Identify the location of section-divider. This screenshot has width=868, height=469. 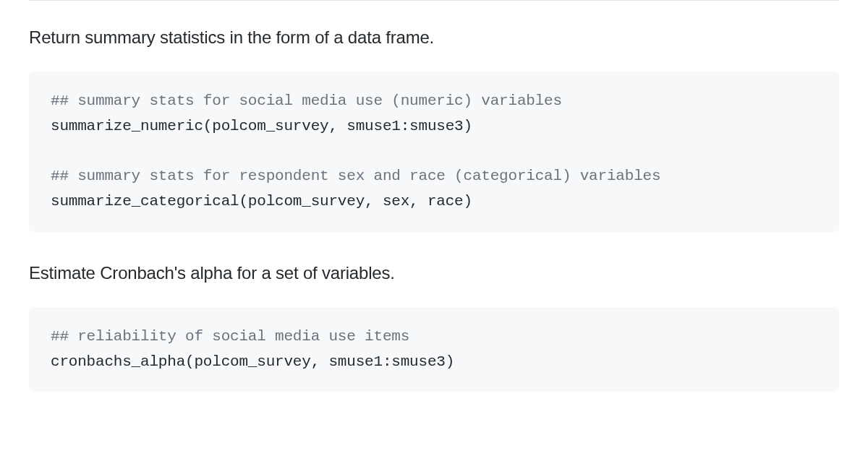
(434, 0).